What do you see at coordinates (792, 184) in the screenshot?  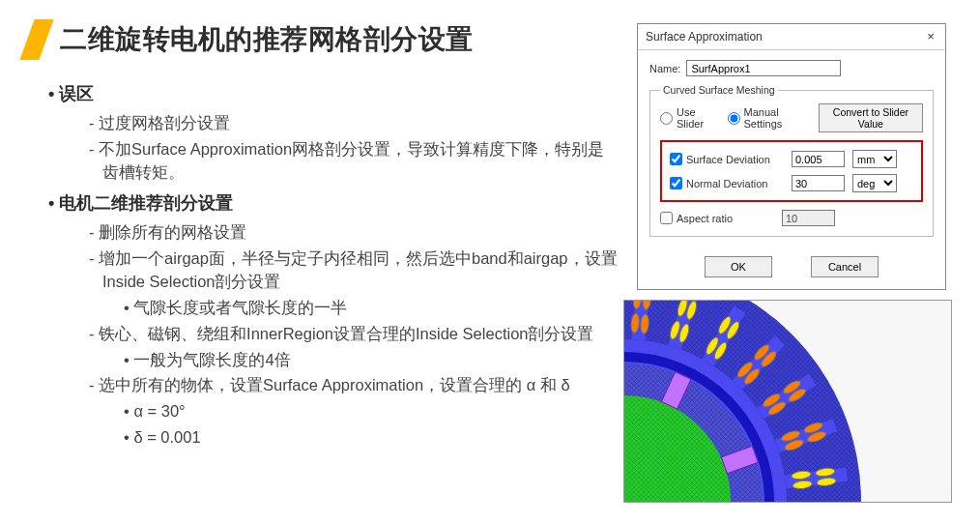 I see `normal-deviation-row: Normal Deviation deg` at bounding box center [792, 184].